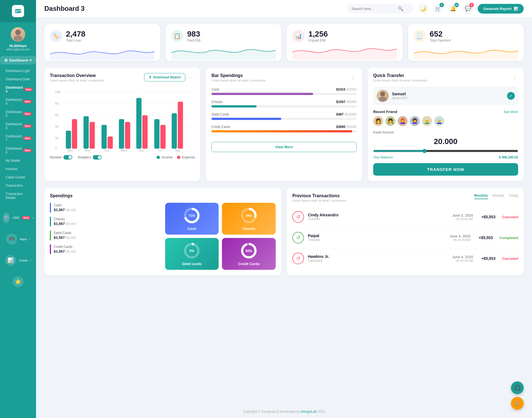  I want to click on balance-row: Your Balance $ 456,345.62, so click(446, 157).